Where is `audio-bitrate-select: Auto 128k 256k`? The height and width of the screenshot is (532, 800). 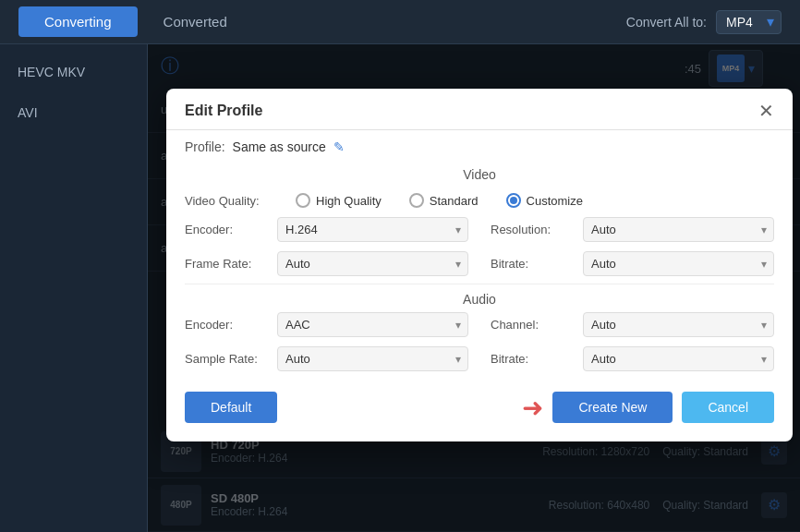
audio-bitrate-select: Auto 128k 256k is located at coordinates (678, 358).